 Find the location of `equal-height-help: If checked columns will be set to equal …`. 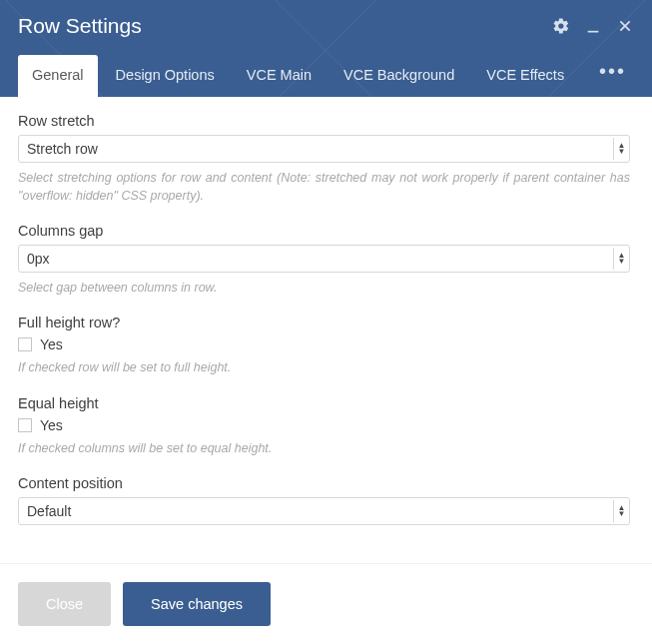

equal-height-help: If checked columns will be set to equal … is located at coordinates (324, 448).